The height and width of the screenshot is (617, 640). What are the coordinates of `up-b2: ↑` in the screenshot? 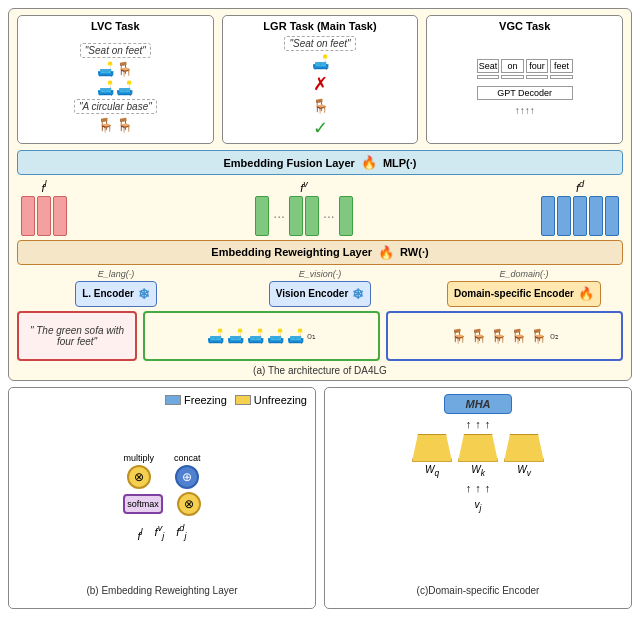 It's located at (478, 488).